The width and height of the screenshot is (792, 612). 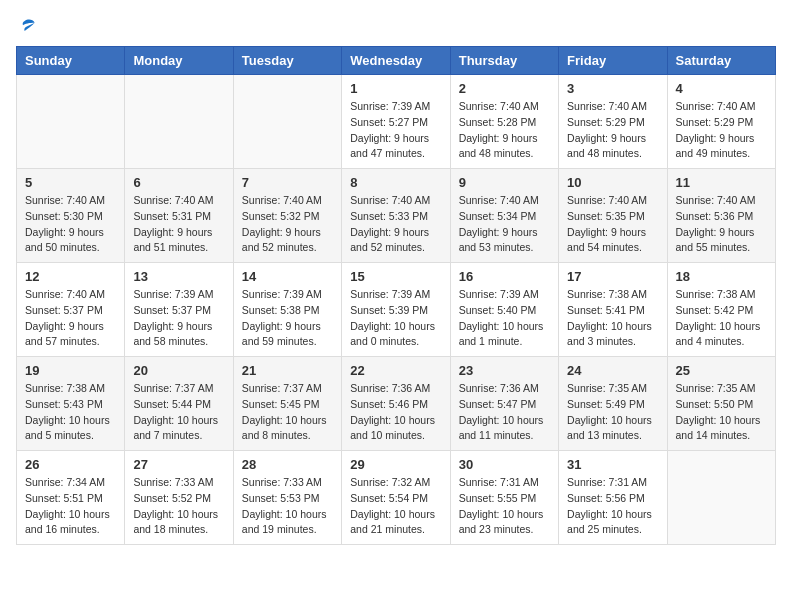 What do you see at coordinates (70, 224) in the screenshot?
I see `day-info: Sunrise: 7:40 AM Sunset: 5:30 PM Dayligh…` at bounding box center [70, 224].